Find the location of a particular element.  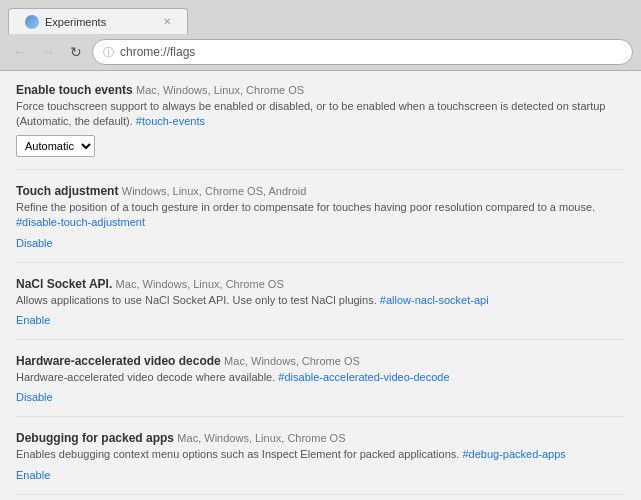

tab-close-button: ✕ is located at coordinates (167, 22).